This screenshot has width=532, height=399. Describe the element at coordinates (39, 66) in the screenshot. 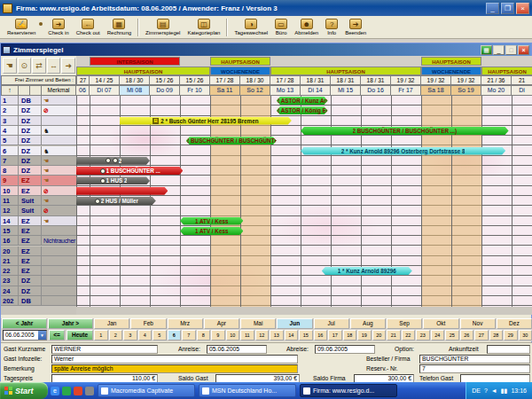

I see `swap-days-tool-icon: ⇄` at that location.